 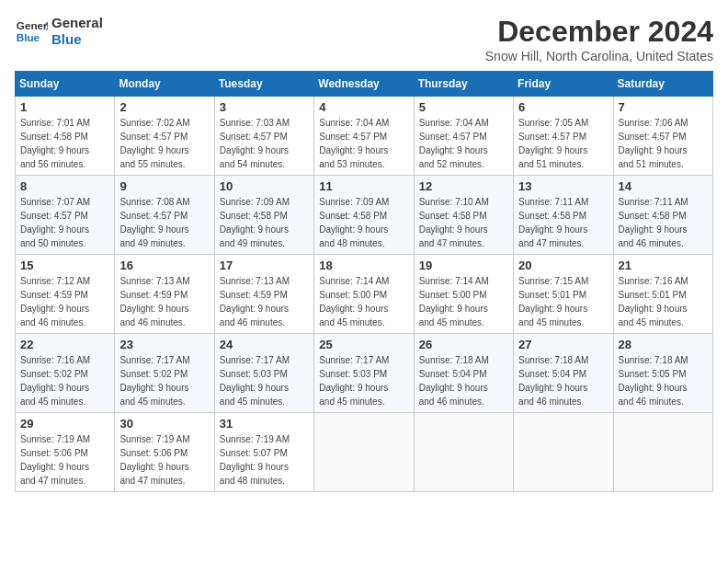 What do you see at coordinates (264, 85) in the screenshot?
I see `column-header-tuesday: Tuesday` at bounding box center [264, 85].